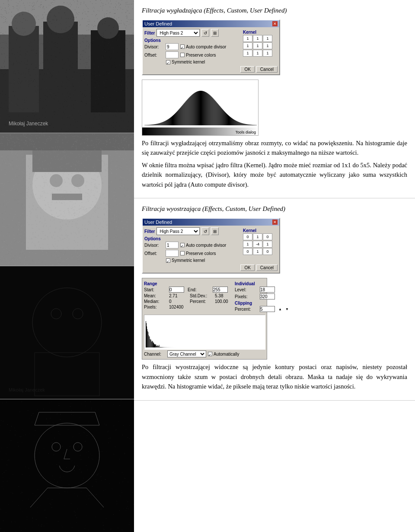 This screenshot has height=532, width=415. Describe the element at coordinates (215, 231) in the screenshot. I see `filter-btn-2b: ⊞` at that location.